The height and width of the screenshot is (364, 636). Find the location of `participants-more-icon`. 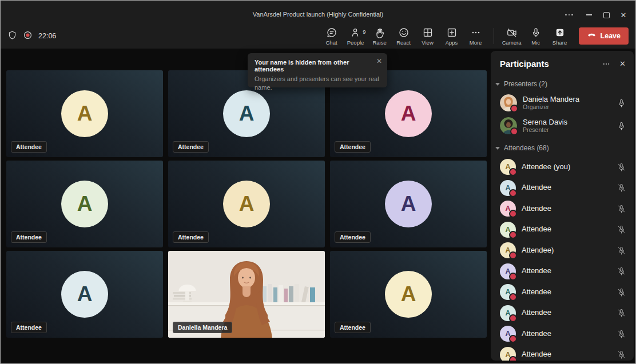

participants-more-icon is located at coordinates (606, 64).